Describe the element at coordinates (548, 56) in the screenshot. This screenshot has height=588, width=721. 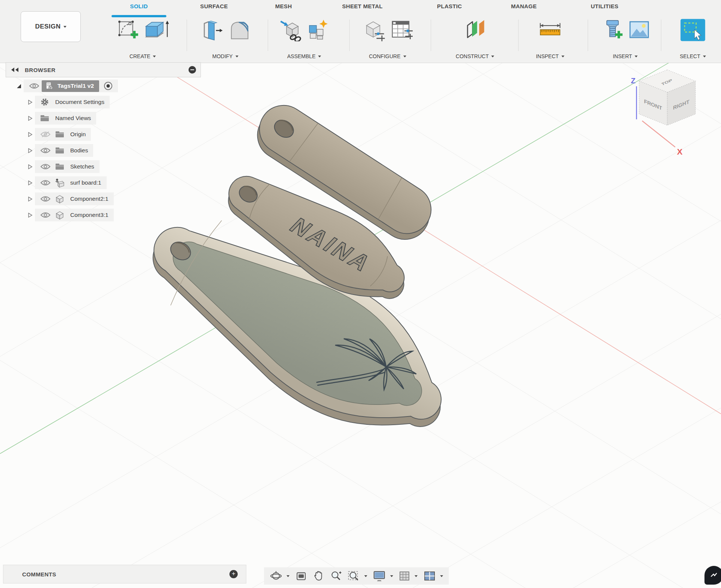
I see `group-inspect-label: INSPECT` at that location.